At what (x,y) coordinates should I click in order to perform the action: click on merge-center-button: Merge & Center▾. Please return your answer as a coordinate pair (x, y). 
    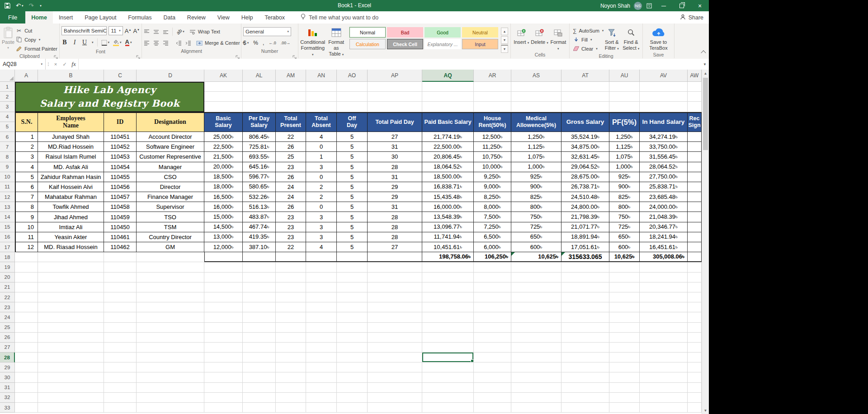
    Looking at the image, I should click on (220, 43).